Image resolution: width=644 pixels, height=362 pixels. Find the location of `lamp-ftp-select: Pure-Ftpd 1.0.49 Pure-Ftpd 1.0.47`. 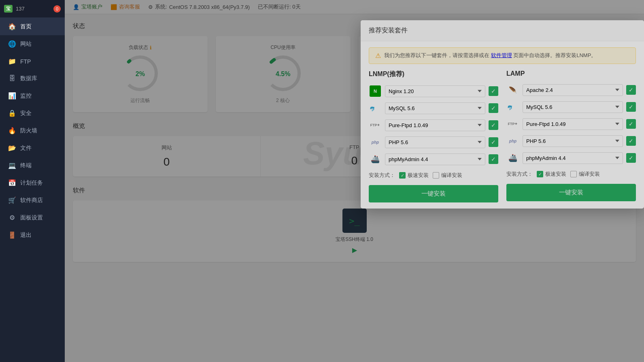

lamp-ftp-select: Pure-Ftpd 1.0.49 Pure-Ftpd 1.0.47 is located at coordinates (573, 124).